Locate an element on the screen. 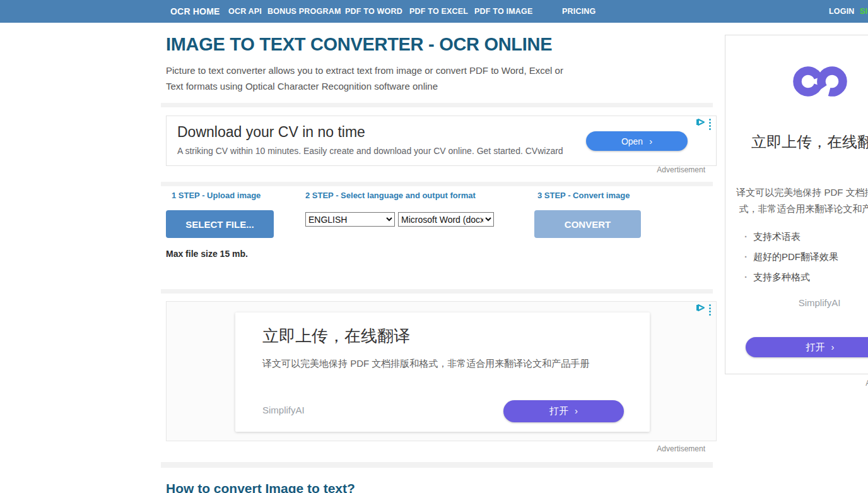  bullet-item: 支持多种格式 is located at coordinates (791, 277).